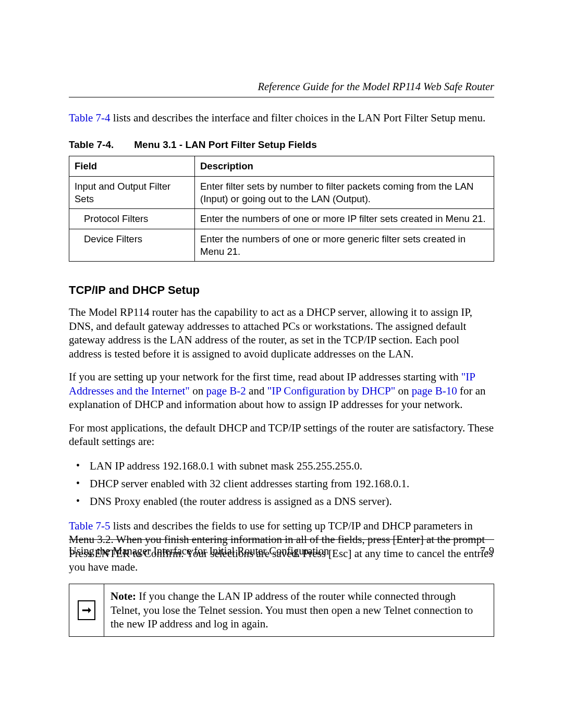 This screenshot has width=563, height=728. What do you see at coordinates (282, 435) in the screenshot?
I see `paragraph: For most applications, the default DHCP …` at bounding box center [282, 435].